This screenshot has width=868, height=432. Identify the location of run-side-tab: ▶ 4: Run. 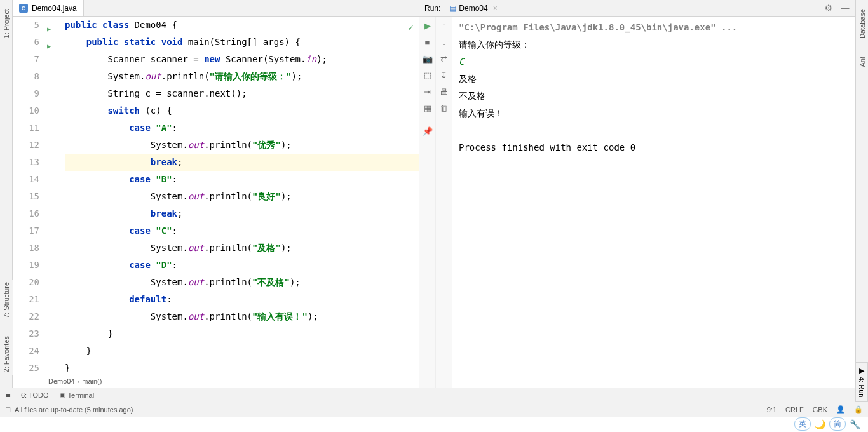
(862, 382).